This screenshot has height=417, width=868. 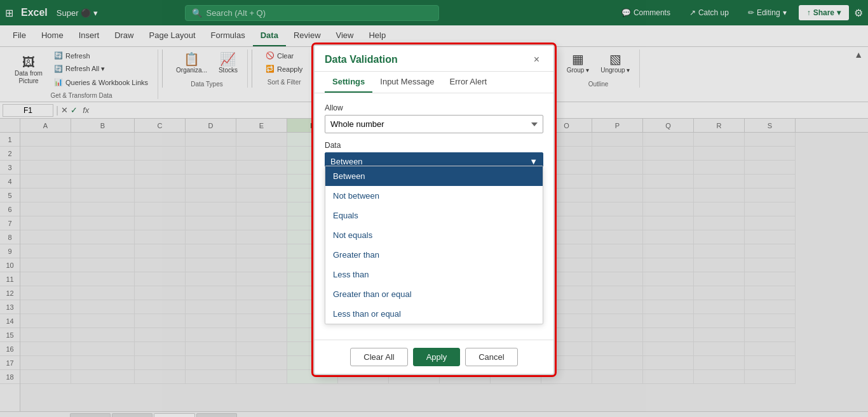 I want to click on dropdown-item-greater-than: Greater than, so click(x=434, y=255).